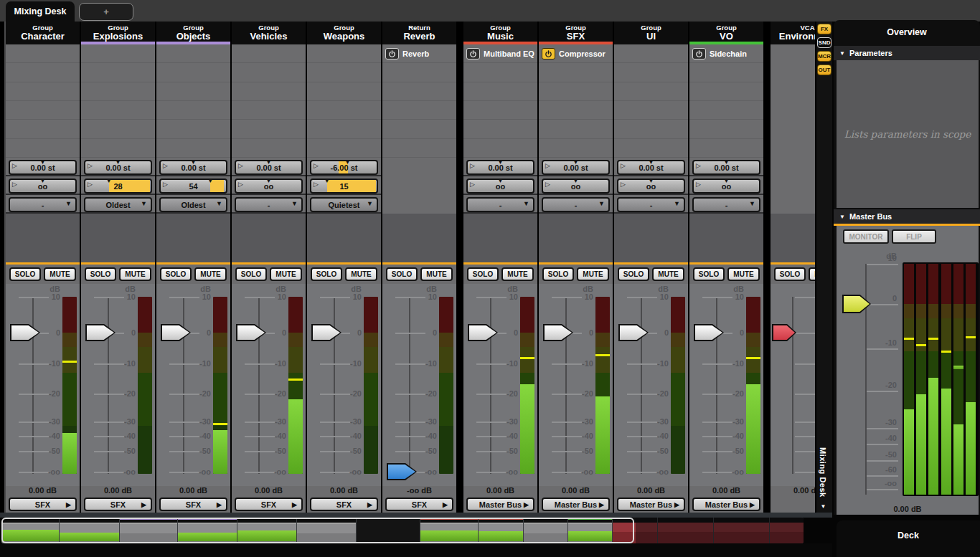 The height and width of the screenshot is (557, 980). I want to click on tab-add-new: +, so click(106, 11).